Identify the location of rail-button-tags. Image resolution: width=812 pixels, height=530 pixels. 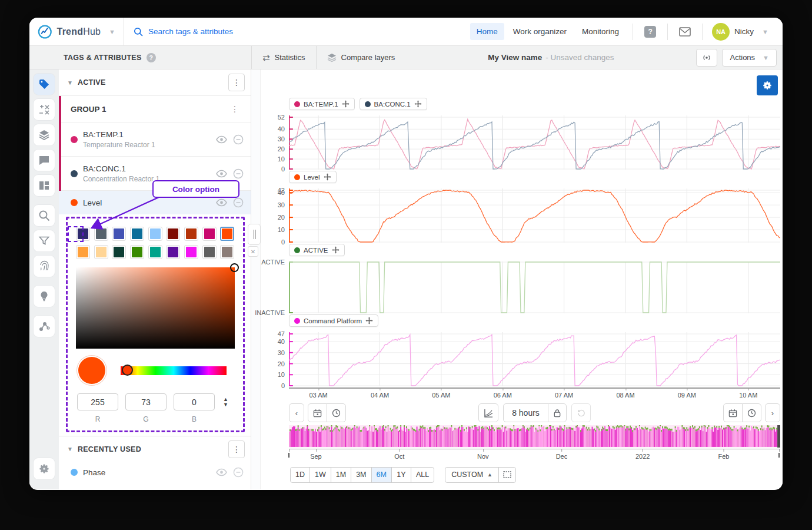
(44, 84).